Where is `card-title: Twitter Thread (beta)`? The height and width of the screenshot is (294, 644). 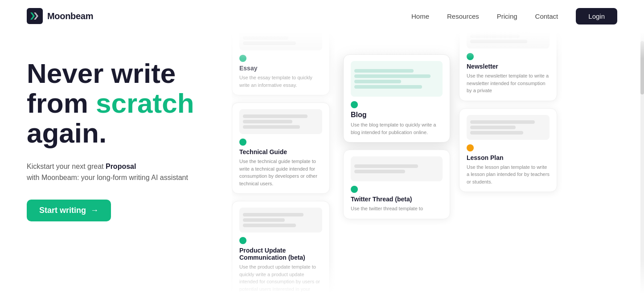
card-title: Twitter Thread (beta) is located at coordinates (397, 199).